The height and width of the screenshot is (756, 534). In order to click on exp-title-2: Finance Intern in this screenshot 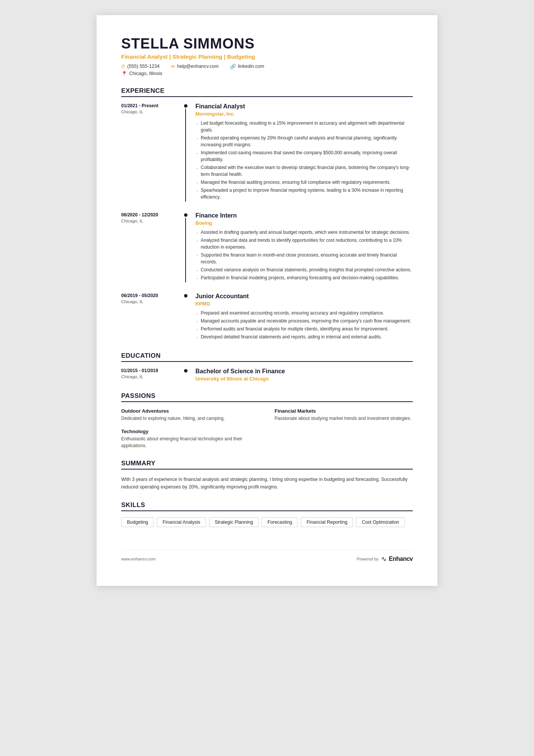, I will do `click(304, 216)`.